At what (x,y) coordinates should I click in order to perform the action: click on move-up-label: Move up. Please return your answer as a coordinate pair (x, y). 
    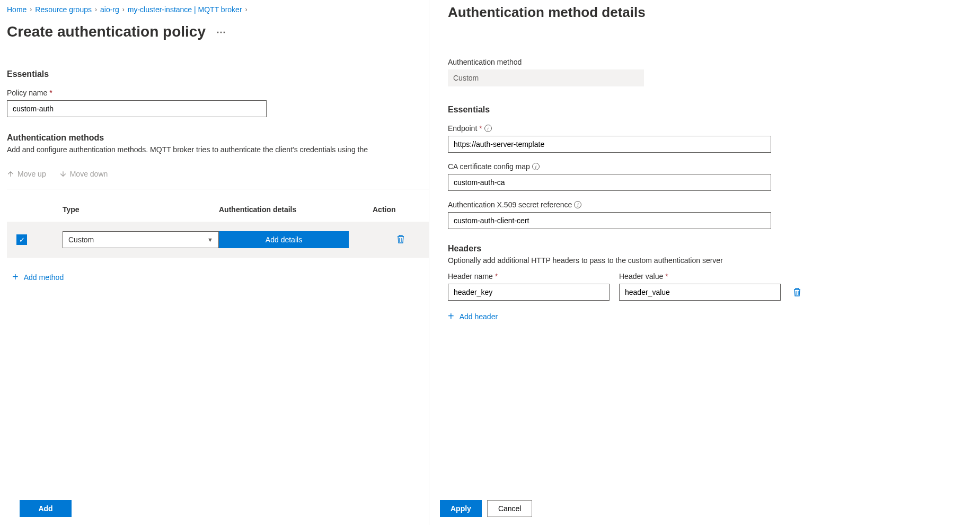
    Looking at the image, I should click on (32, 174).